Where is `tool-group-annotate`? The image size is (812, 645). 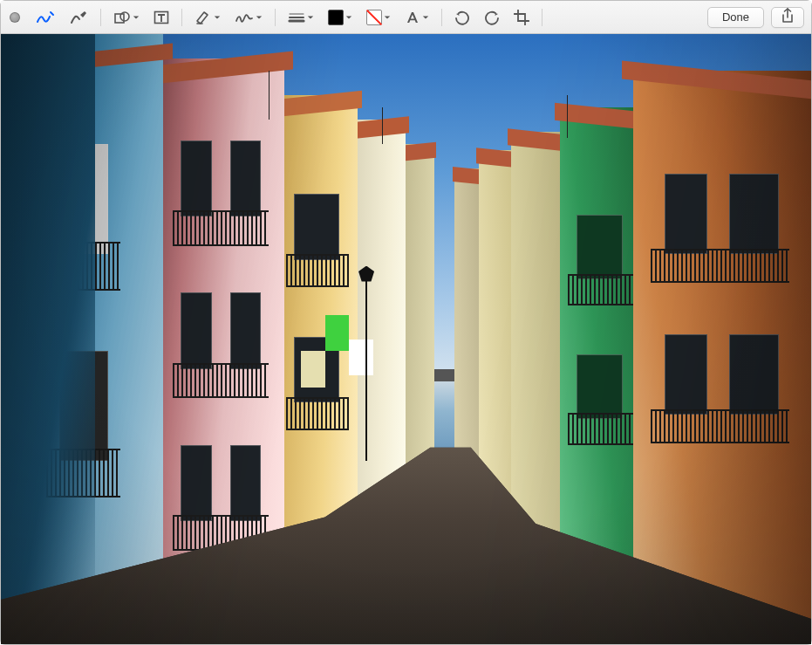
tool-group-annotate is located at coordinates (229, 17).